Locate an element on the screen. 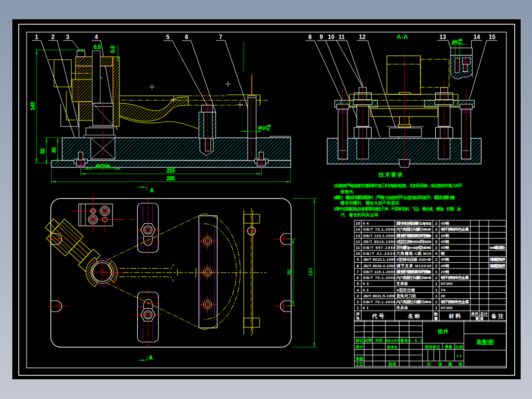 Image resolution: width=532 pixels, height=399 pixels. svg-text: 材 料 is located at coordinates (455, 316).